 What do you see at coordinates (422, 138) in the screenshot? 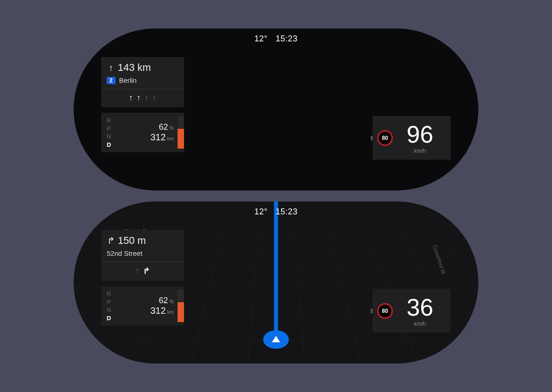
I see `speed-readout: 96 km/h` at bounding box center [422, 138].